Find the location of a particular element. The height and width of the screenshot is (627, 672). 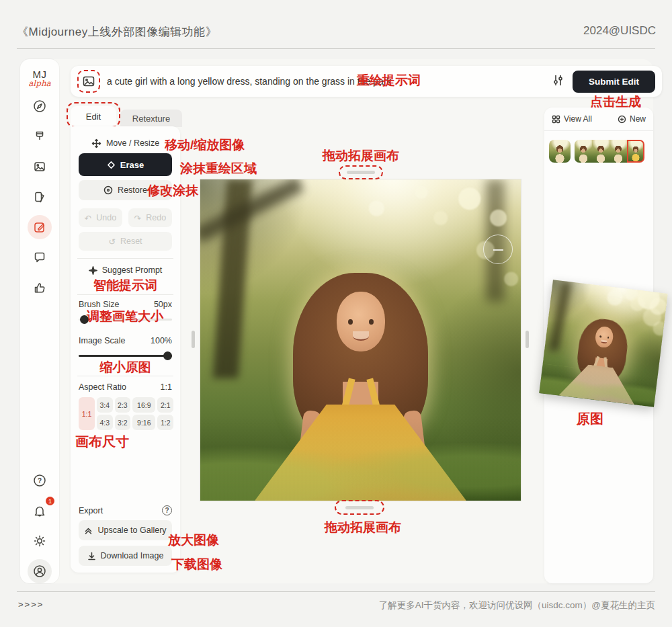

grass is located at coordinates (360, 459).